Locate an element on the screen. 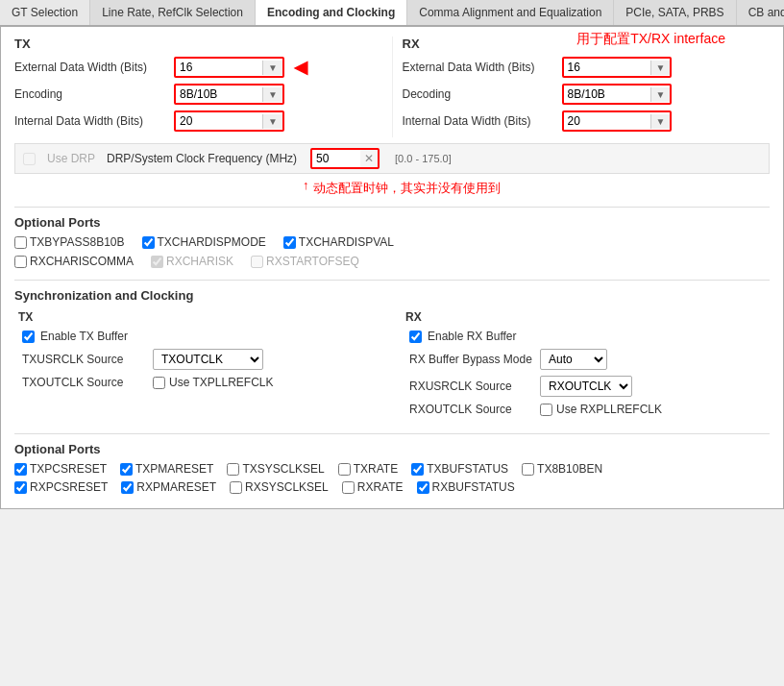 This screenshot has width=784, height=686. rxcharisk-checkbox is located at coordinates (158, 261).